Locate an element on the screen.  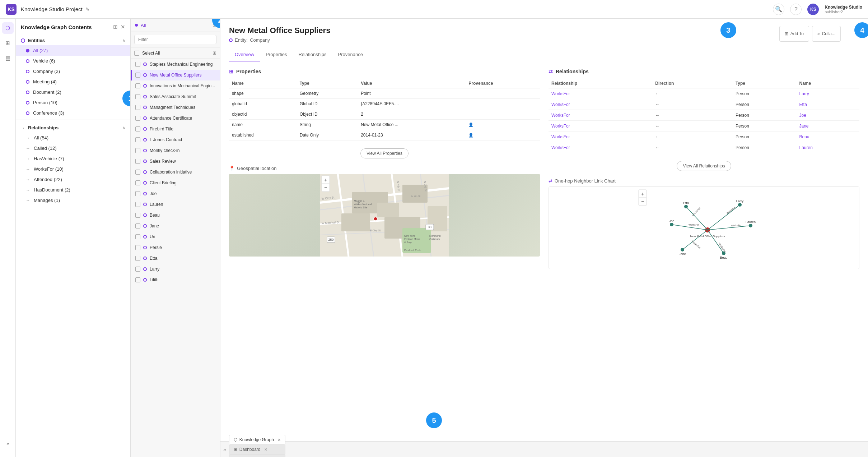
rel-link-3: WorksFor is located at coordinates (561, 126).